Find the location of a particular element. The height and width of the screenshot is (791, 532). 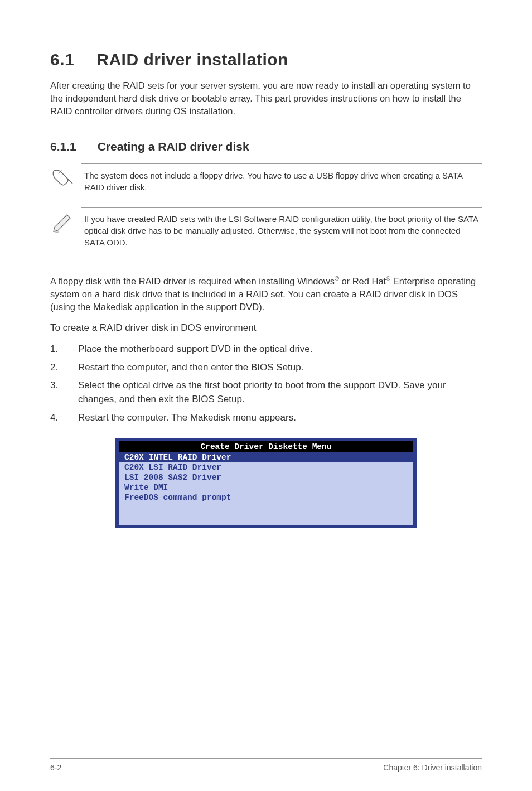

page-heading: 6.1RAID driver installation is located at coordinates (266, 60).